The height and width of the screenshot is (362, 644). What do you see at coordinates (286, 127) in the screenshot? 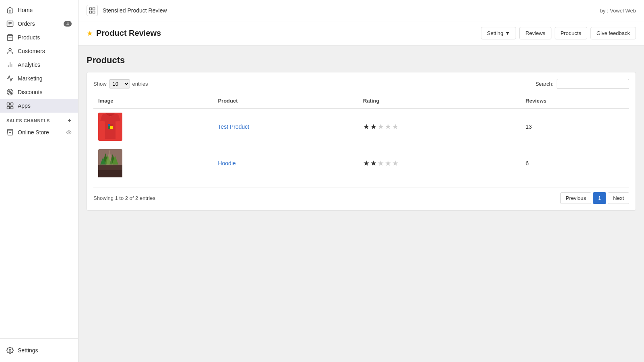
I see `product-name-cell: Test Product` at bounding box center [286, 127].